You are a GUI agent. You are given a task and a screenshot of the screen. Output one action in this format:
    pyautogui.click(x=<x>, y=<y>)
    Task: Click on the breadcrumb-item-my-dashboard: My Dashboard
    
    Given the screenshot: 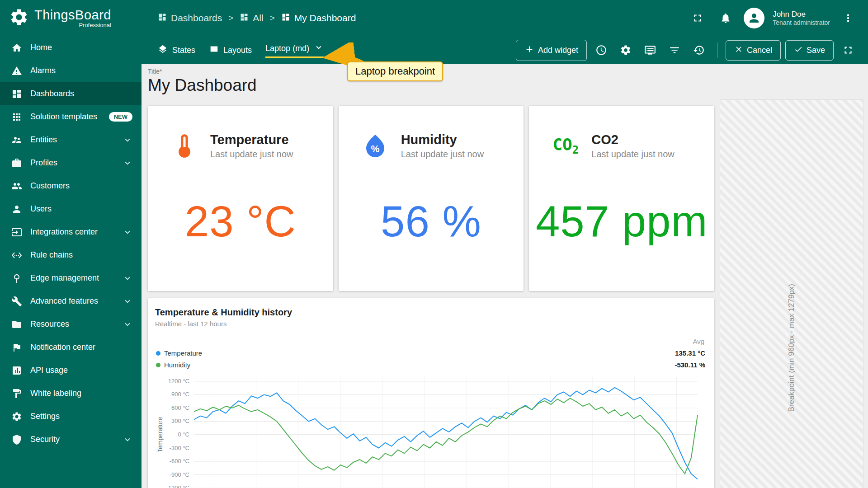 What is the action you would take?
    pyautogui.click(x=319, y=18)
    